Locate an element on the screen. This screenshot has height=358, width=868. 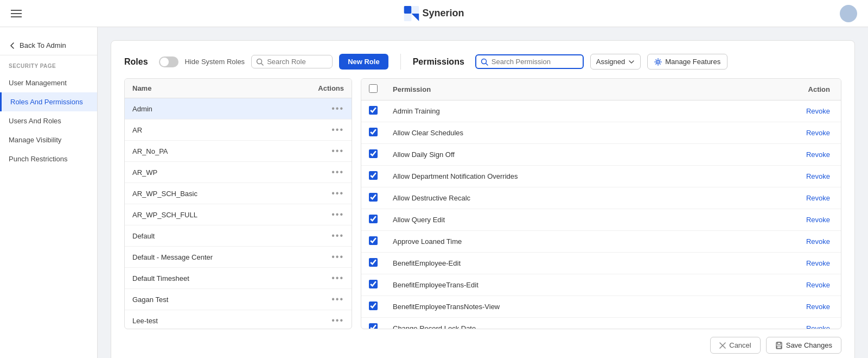
sidebar-item-roles-and-permissions: Roles And Permissions is located at coordinates (49, 102).